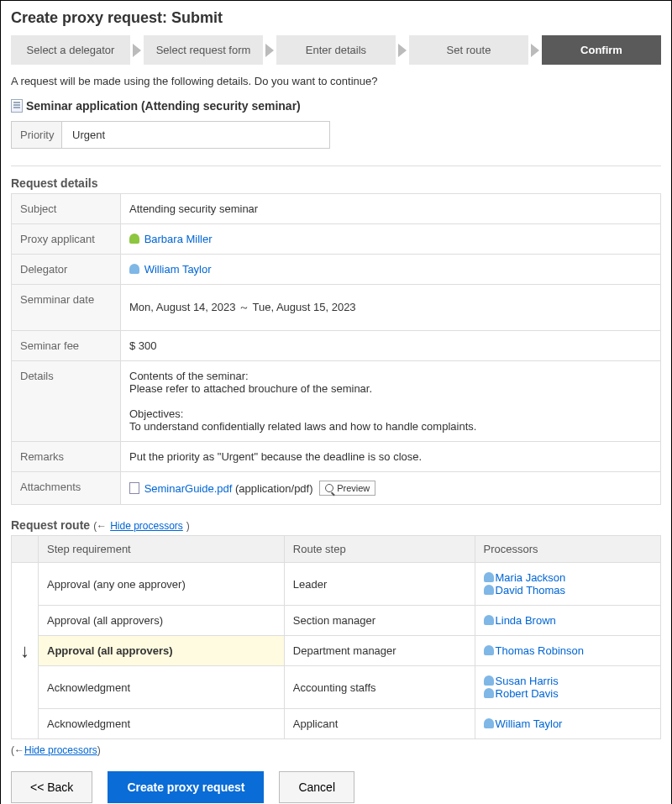 This screenshot has height=804, width=672. Describe the element at coordinates (469, 50) in the screenshot. I see `step-set-route: Set route` at that location.